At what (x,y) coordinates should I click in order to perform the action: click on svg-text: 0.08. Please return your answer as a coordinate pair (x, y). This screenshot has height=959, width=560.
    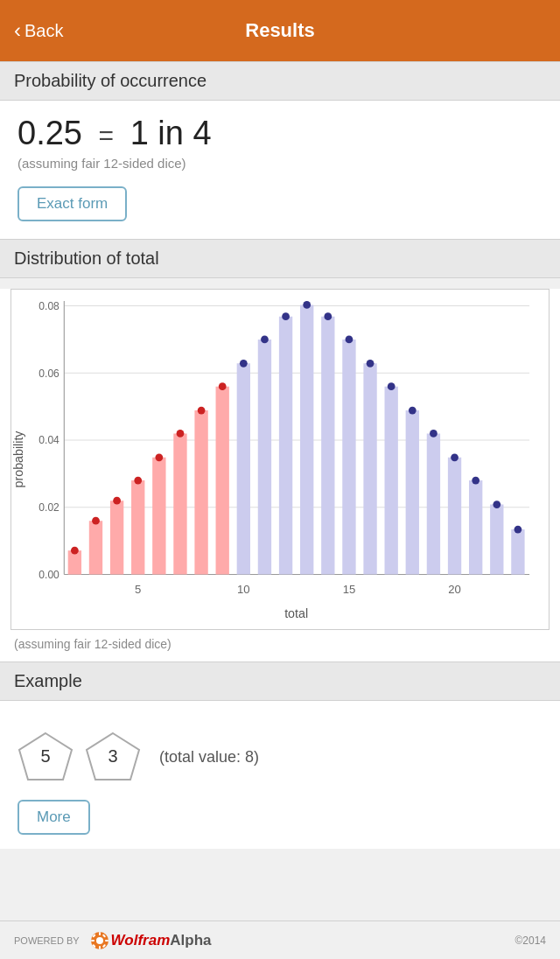
    Looking at the image, I should click on (49, 306).